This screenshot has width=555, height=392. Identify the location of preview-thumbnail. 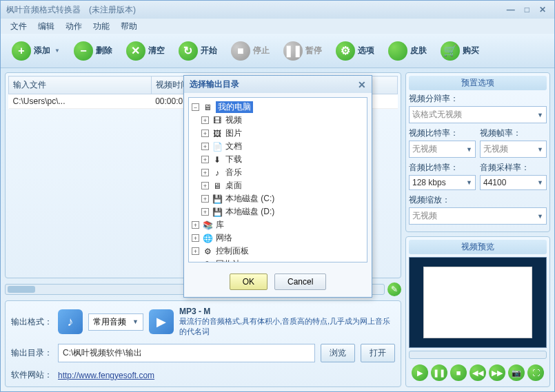
(478, 302).